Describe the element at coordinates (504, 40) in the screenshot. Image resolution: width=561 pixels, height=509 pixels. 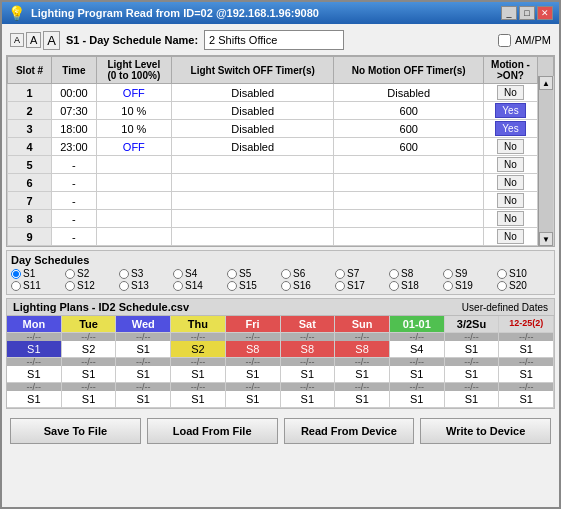
I see `ampm-checkbox` at that location.